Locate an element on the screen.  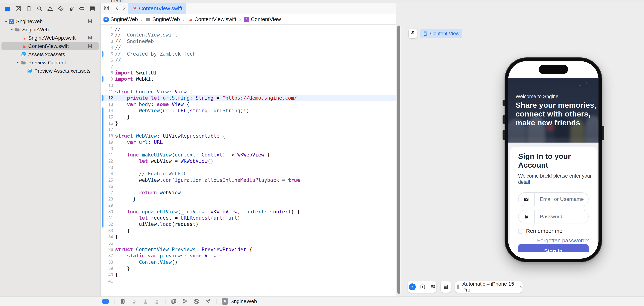
code-line-38: ContentView() is located at coordinates (146, 262).